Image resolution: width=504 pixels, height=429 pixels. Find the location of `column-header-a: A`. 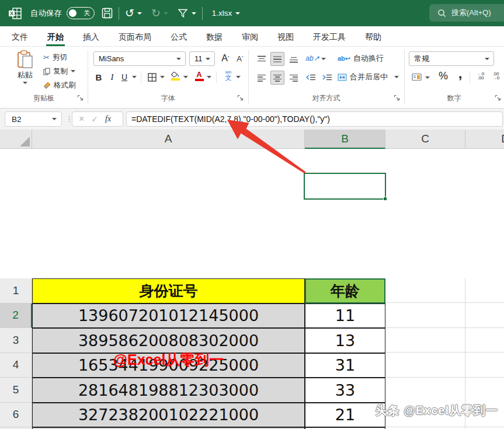

column-header-a: A is located at coordinates (168, 139).